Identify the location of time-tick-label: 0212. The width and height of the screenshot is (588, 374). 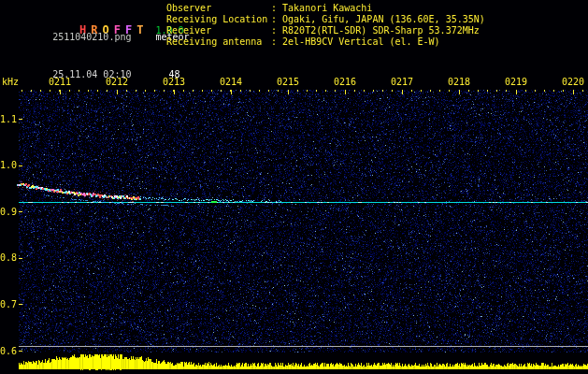
(117, 82).